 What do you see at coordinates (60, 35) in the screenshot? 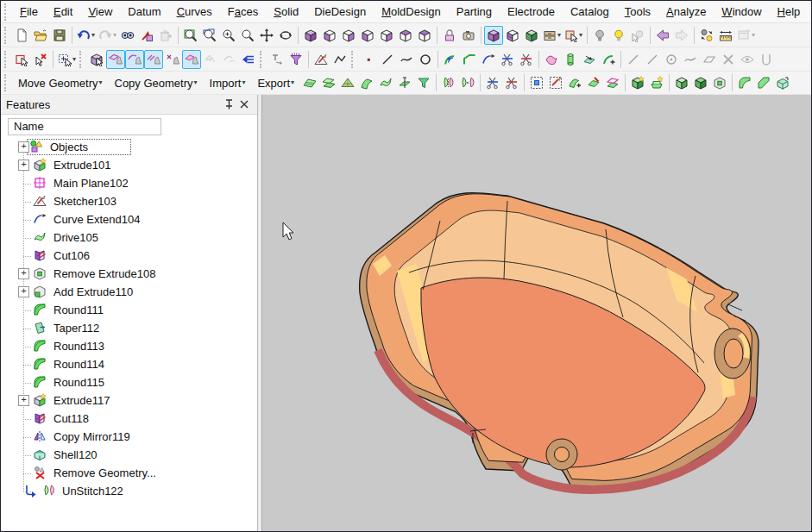
I see `save-document-button` at bounding box center [60, 35].